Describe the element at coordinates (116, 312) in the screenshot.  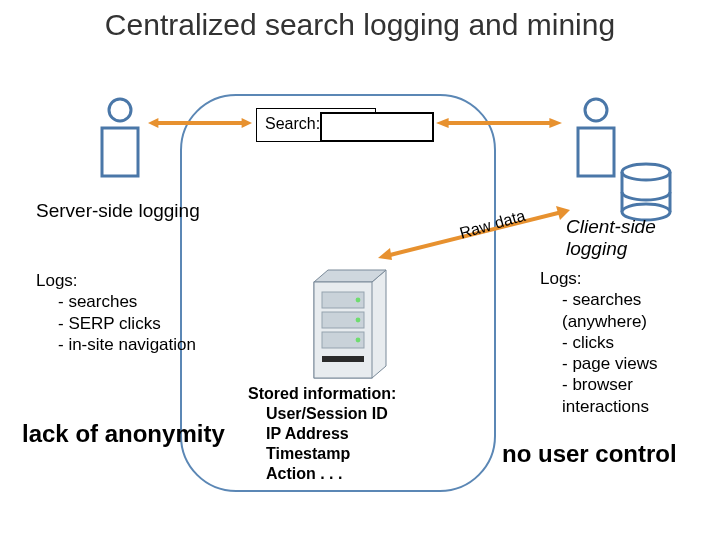
I see `server-side-logs: Logs: - searches - SERP clicks - in-site…` at that location.